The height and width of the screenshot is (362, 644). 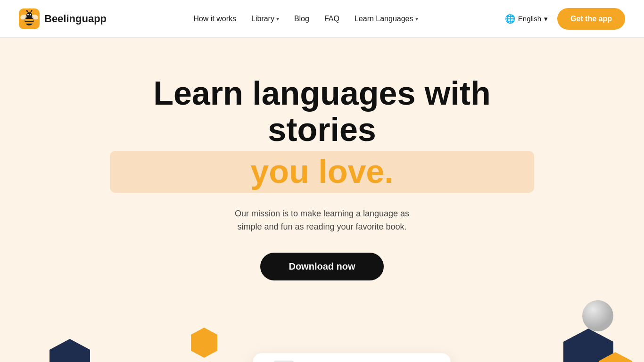 What do you see at coordinates (352, 357) in the screenshot?
I see `book-card: ‹ Sherlock Holmes` at bounding box center [352, 357].